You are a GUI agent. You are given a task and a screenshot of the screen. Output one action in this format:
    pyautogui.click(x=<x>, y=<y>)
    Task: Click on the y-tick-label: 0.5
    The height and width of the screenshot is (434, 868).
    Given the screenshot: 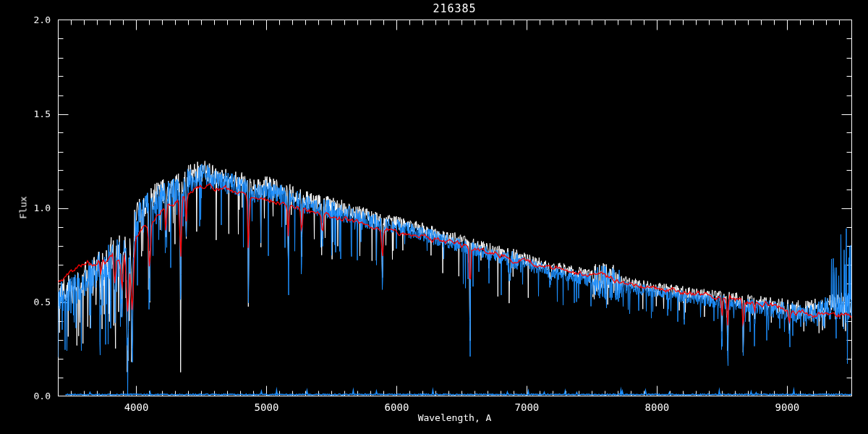 What is the action you would take?
    pyautogui.click(x=27, y=302)
    